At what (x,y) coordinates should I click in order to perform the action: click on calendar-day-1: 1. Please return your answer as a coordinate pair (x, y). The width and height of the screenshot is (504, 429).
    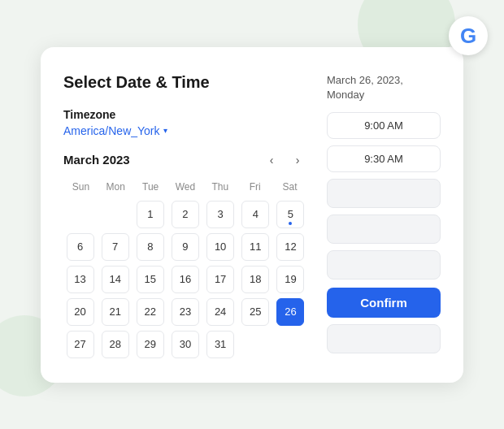
    Looking at the image, I should click on (150, 214).